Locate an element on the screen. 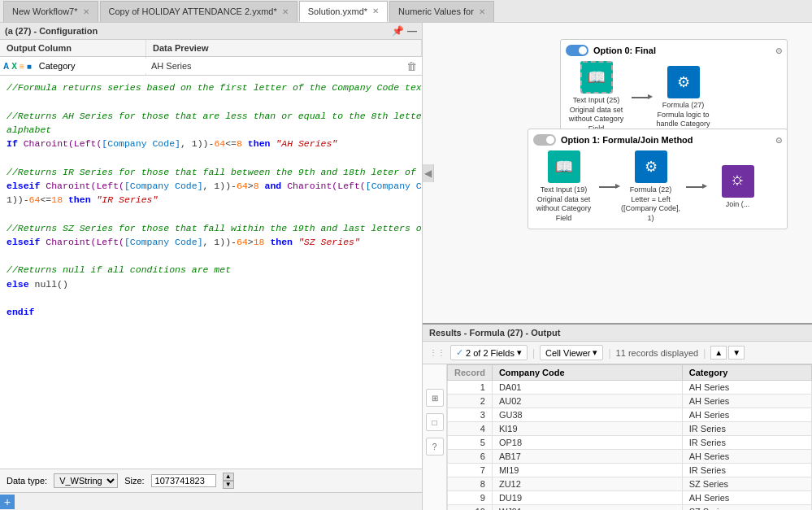 This screenshot has height=510, width=812. tab-solution: Solution.yxmd* ✕ is located at coordinates (343, 11).